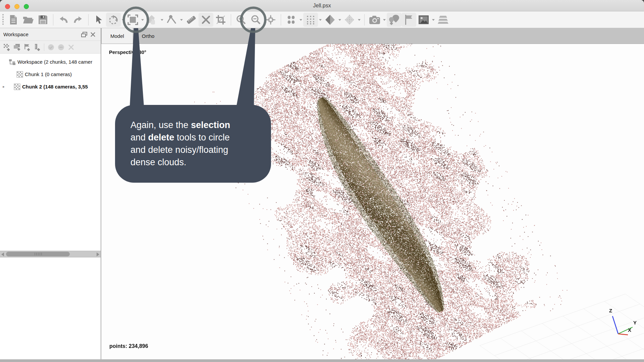 The image size is (644, 362). What do you see at coordinates (37, 47) in the screenshot?
I see `add-scalebar-icon` at bounding box center [37, 47].